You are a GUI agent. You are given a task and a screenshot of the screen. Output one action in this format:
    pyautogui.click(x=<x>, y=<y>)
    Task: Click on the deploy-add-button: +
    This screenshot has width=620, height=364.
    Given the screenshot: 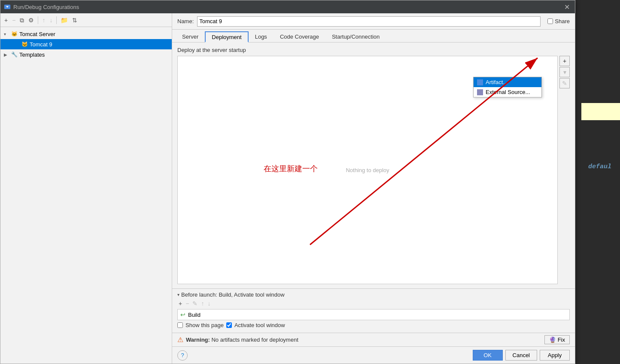 What is the action you would take?
    pyautogui.click(x=565, y=61)
    